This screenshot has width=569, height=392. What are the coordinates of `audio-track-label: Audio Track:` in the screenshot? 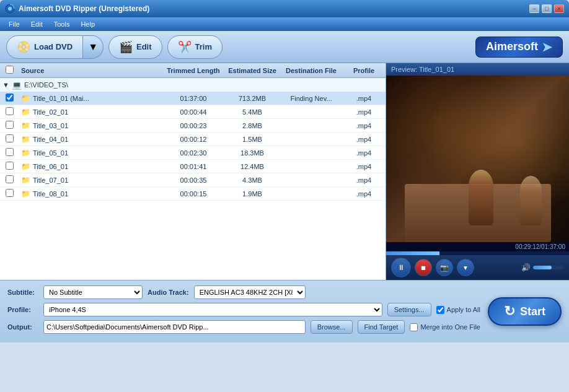 It's located at (169, 292).